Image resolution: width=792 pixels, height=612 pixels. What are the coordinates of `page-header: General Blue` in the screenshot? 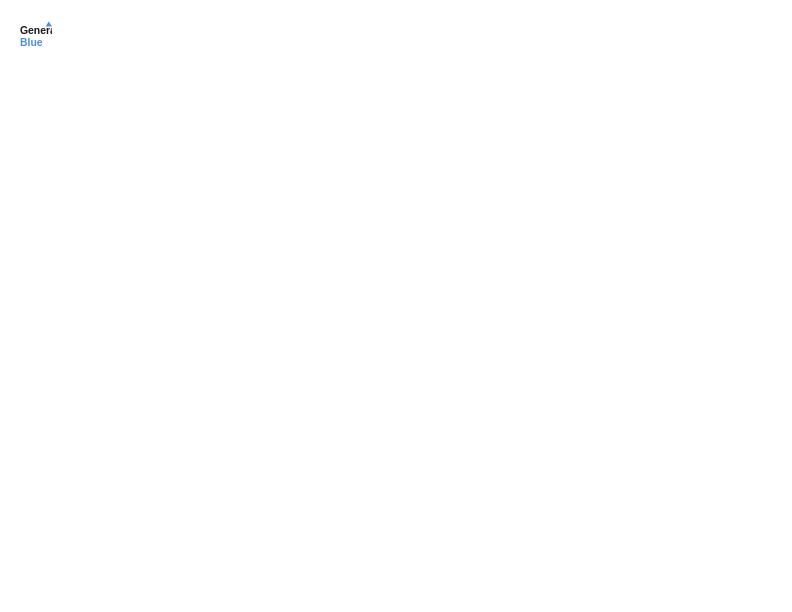 It's located at (396, 36).